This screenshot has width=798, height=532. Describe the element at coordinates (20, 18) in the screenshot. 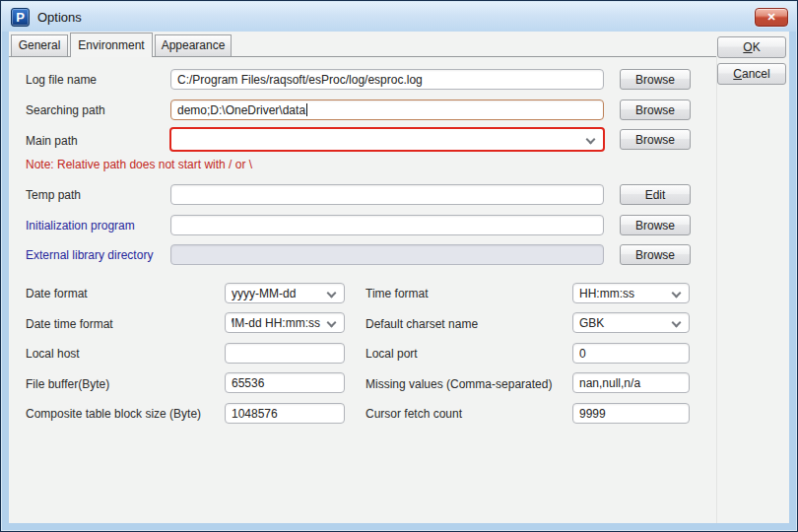

I see `app-icon: P` at that location.